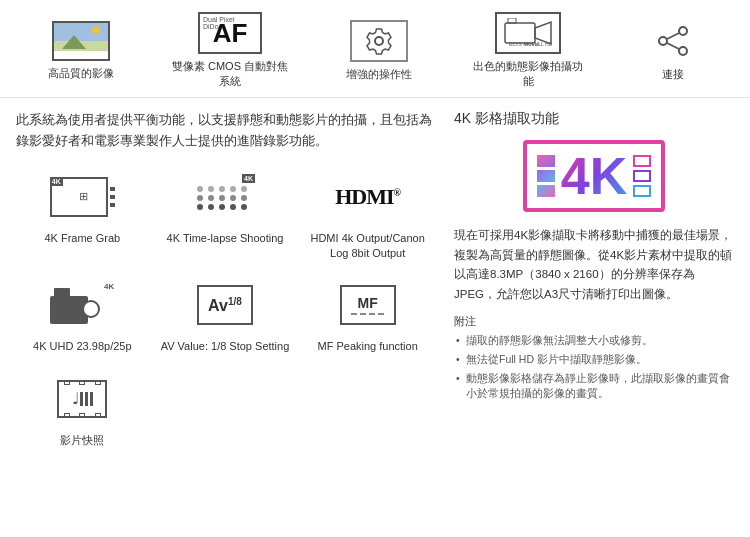 This screenshot has height=537, width=750. What do you see at coordinates (225, 197) in the screenshot?
I see `4ktimelapse-icon-wrap: 4K` at bounding box center [225, 197].